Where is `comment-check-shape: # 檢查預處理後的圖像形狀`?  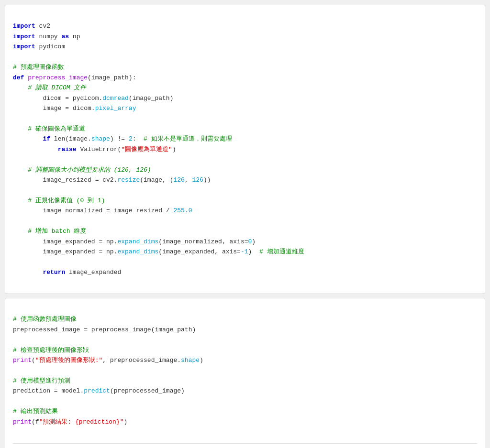
comment-check-shape: # 檢查預處理後的圖像形狀 is located at coordinates (51, 350).